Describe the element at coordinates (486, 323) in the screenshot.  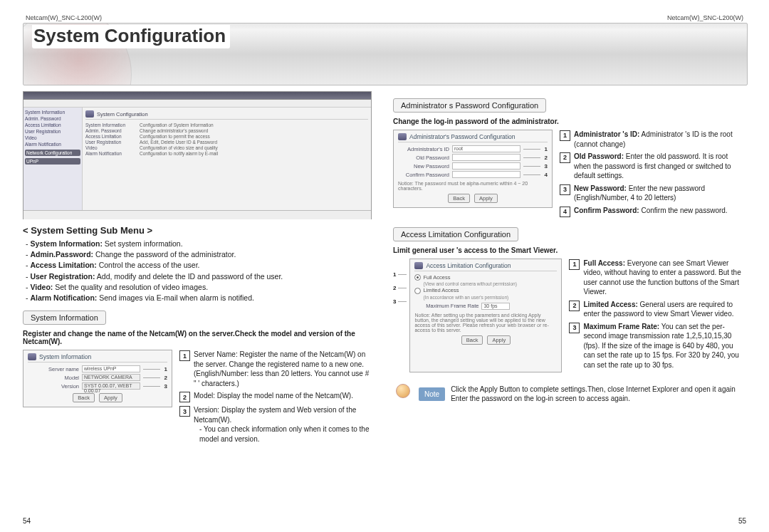
I see `access-note: Notice: After setting up the parameters …` at that location.